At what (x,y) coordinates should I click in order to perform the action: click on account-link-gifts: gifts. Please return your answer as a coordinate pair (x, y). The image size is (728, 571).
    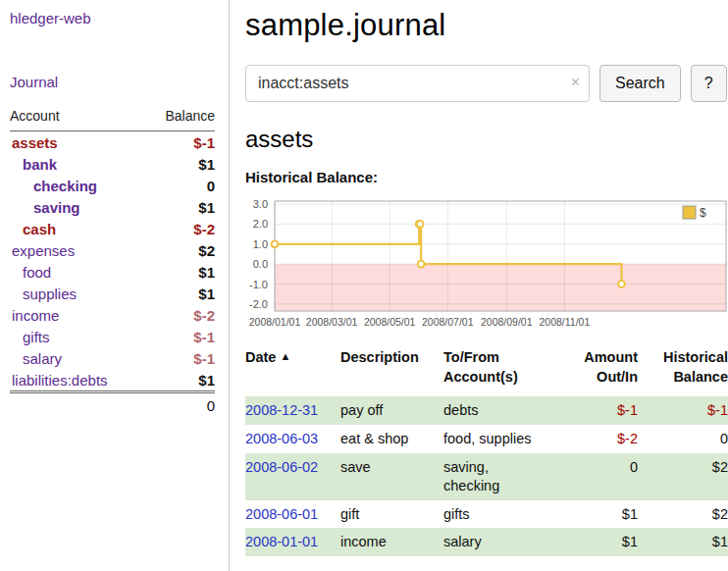
    Looking at the image, I should click on (78, 337).